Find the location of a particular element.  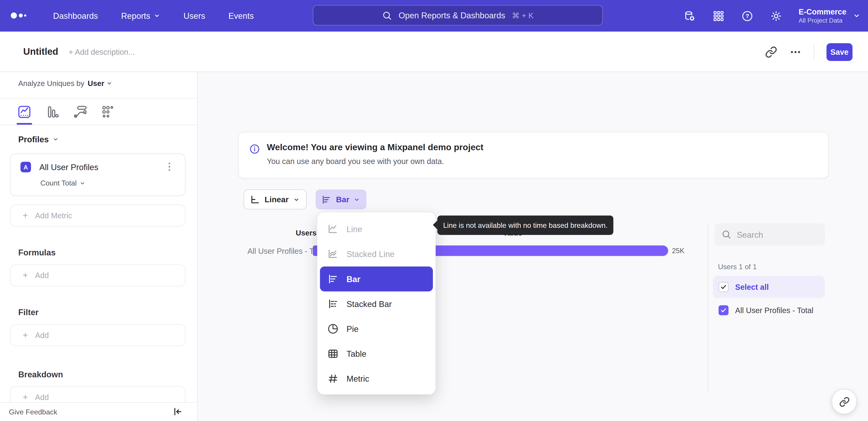

scale-label: Linear is located at coordinates (277, 199).